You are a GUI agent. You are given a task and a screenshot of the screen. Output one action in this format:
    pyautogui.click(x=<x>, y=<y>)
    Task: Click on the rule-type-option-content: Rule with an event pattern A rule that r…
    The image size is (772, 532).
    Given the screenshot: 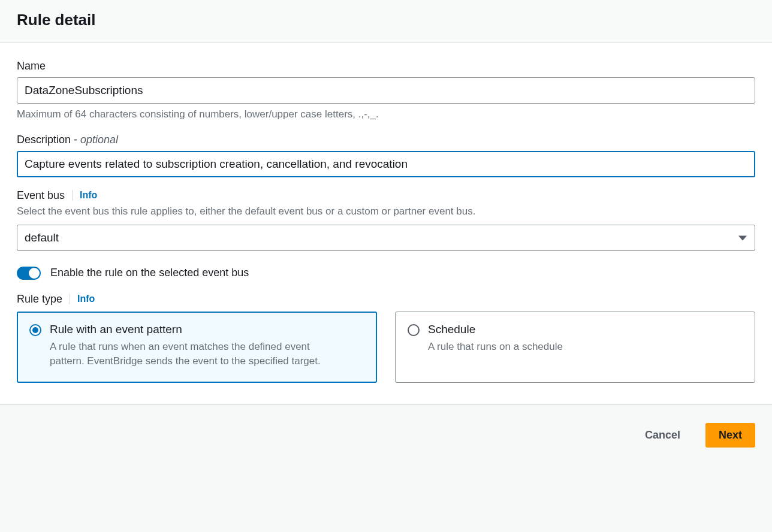 What is the action you would take?
    pyautogui.click(x=194, y=346)
    